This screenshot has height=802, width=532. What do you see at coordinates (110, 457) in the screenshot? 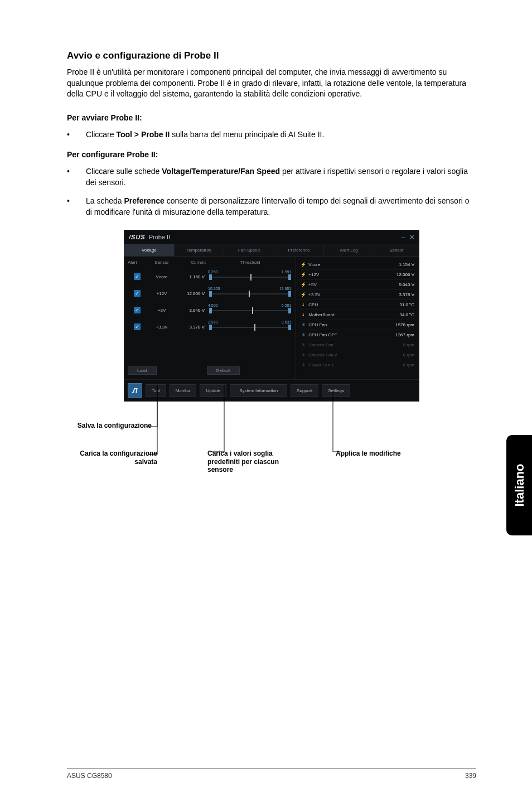
I see `annotation-load: Carica la configurazione salvata` at bounding box center [110, 457].